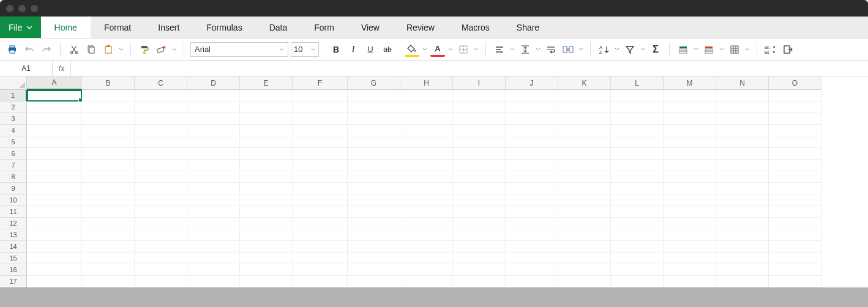 The height and width of the screenshot is (307, 868). Describe the element at coordinates (374, 83) in the screenshot. I see `column-header: G` at that location.